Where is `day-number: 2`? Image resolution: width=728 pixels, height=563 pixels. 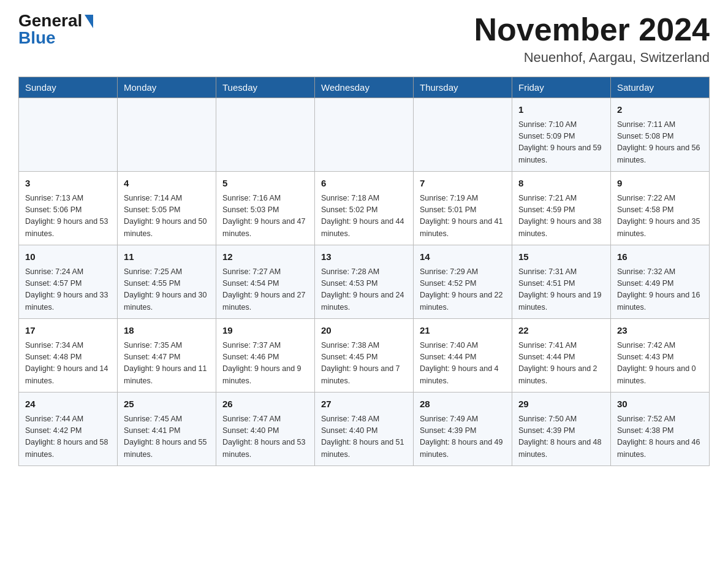
day-number: 2 is located at coordinates (660, 110).